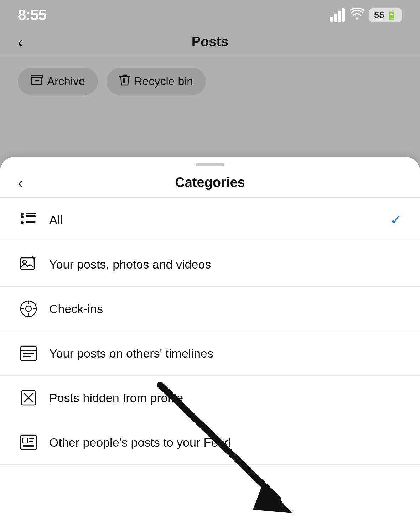 The image size is (420, 531). I want to click on filter-bar: Archive Recycle bin, so click(210, 81).